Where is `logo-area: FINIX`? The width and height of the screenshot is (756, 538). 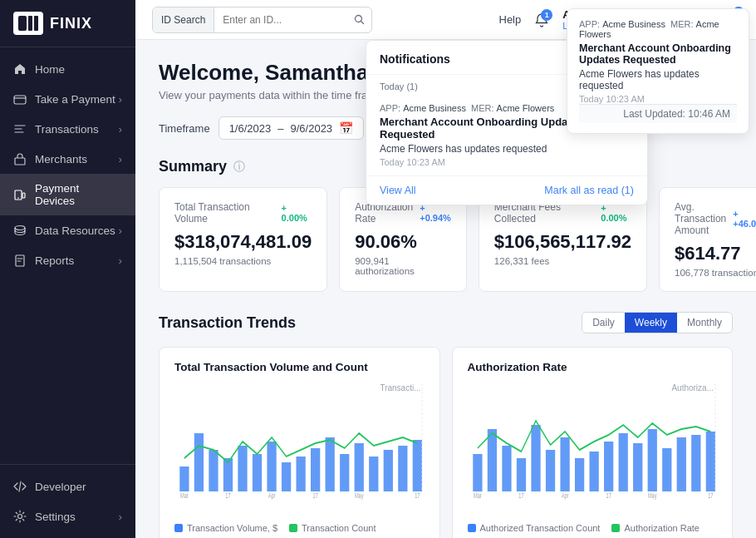 logo-area: FINIX is located at coordinates (68, 23).